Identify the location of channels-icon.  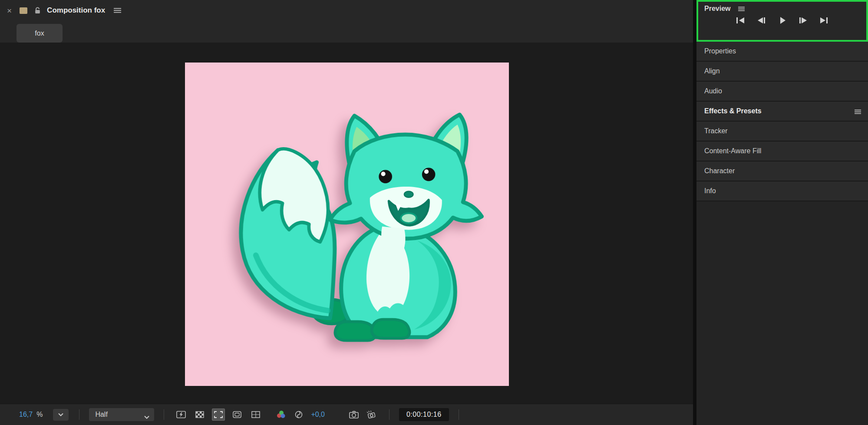
(281, 415).